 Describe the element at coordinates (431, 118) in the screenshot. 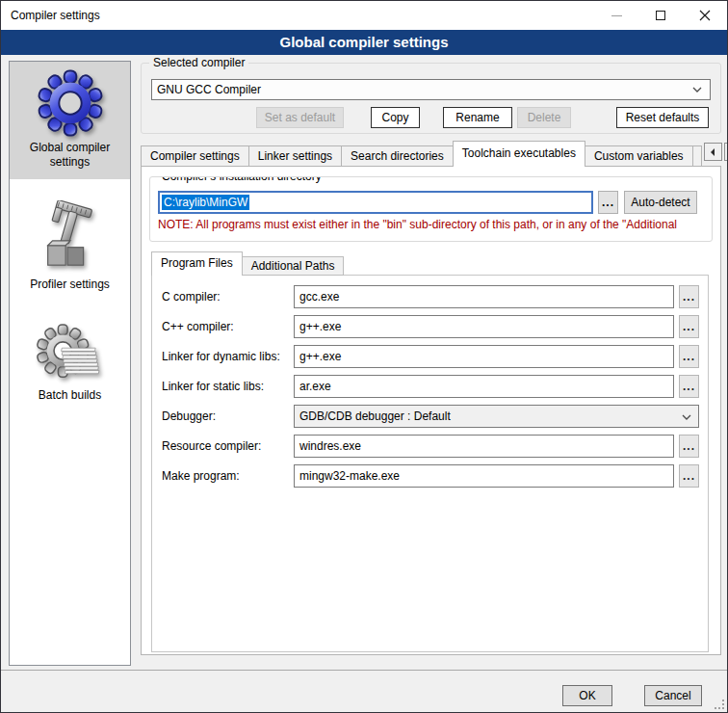

I see `compiler-buttons-row: Set as default Copy Rename Delete Reset …` at that location.